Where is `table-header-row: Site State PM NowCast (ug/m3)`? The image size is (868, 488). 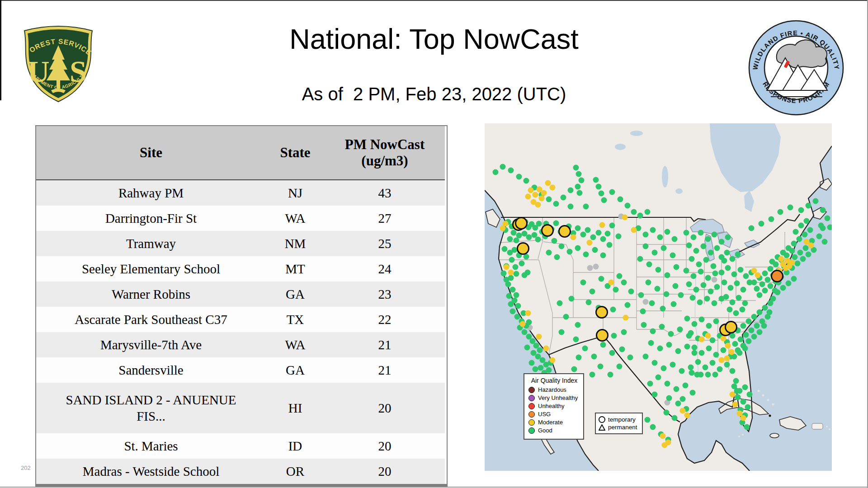
table-header-row: Site State PM NowCast (ug/m3) is located at coordinates (241, 153).